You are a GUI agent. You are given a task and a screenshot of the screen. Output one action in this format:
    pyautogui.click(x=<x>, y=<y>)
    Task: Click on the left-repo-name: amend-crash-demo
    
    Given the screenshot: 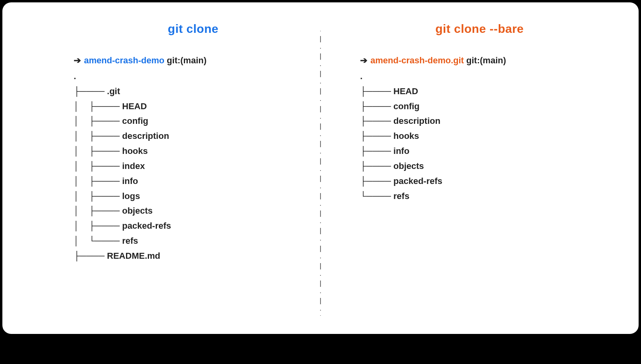 What is the action you would take?
    pyautogui.click(x=124, y=60)
    